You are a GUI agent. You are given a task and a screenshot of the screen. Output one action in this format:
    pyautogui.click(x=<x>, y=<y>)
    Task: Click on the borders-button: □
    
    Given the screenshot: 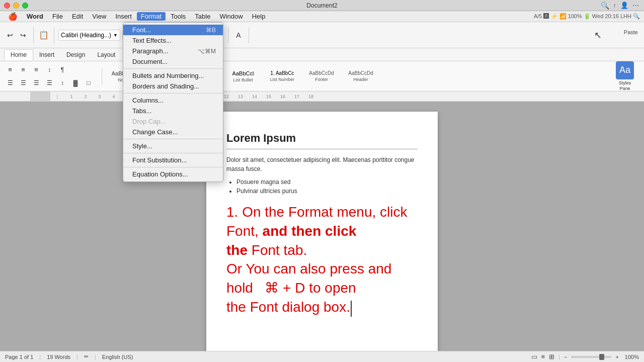 What is the action you would take?
    pyautogui.click(x=89, y=83)
    